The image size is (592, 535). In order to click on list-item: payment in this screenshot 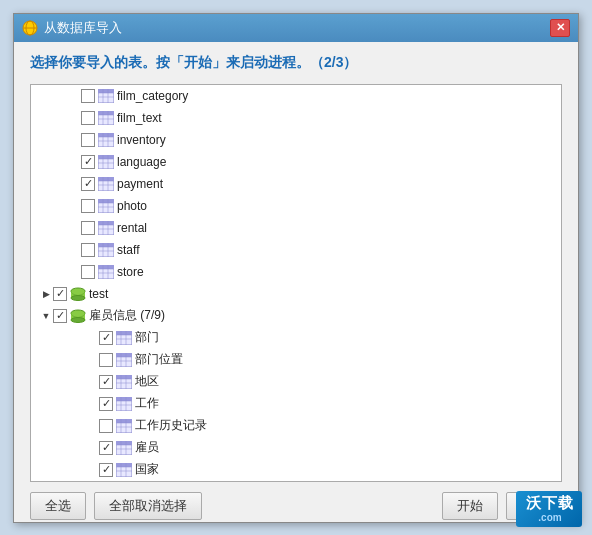, I will do `click(296, 184)`.